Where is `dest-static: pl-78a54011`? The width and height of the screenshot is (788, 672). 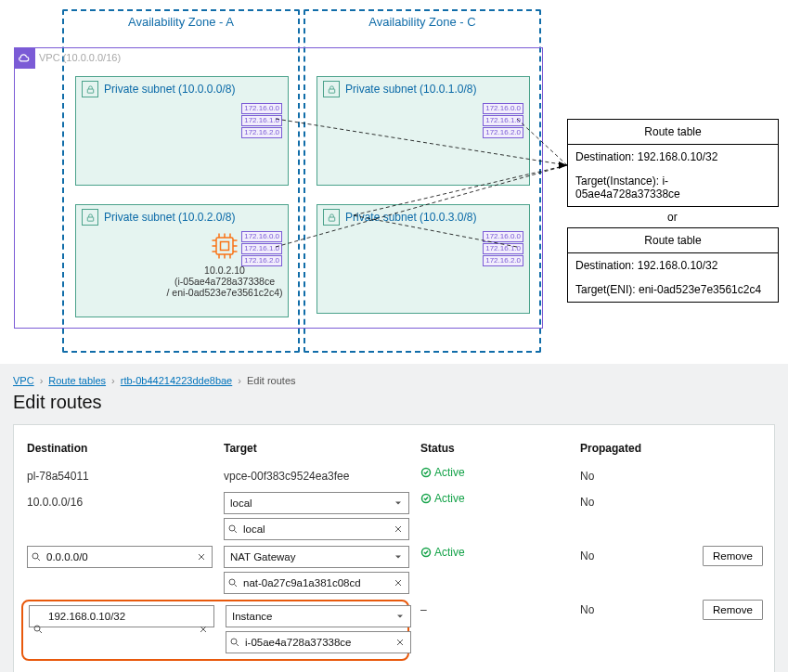 dest-static: pl-78a54011 is located at coordinates (120, 476).